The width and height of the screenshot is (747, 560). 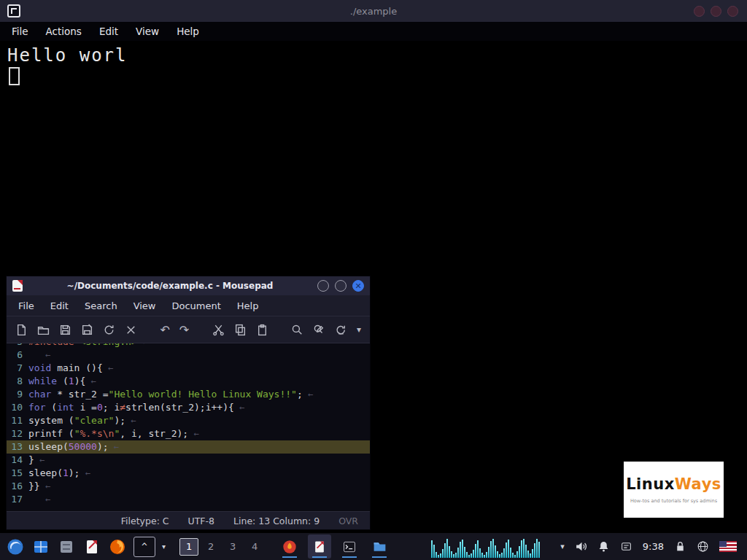 What do you see at coordinates (188, 486) in the screenshot?
I see `code-line-16: 16}} ←` at bounding box center [188, 486].